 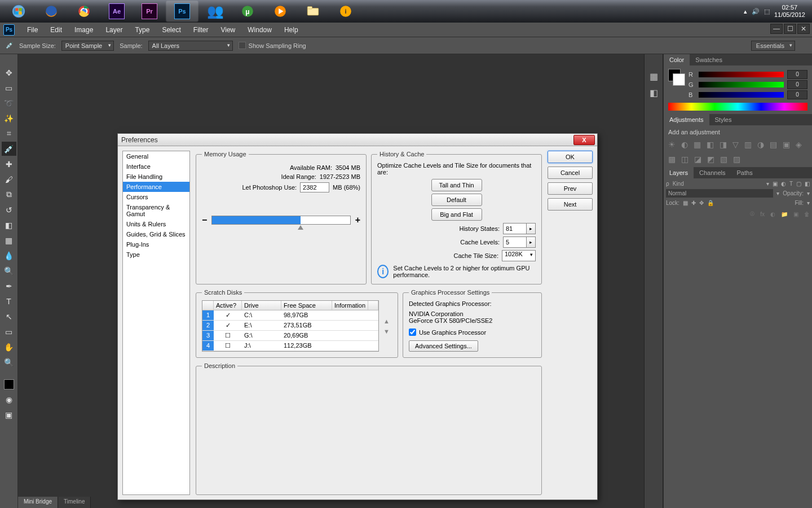 I want to click on mini-bridge-tab: Mini Bridge, so click(x=38, y=502).